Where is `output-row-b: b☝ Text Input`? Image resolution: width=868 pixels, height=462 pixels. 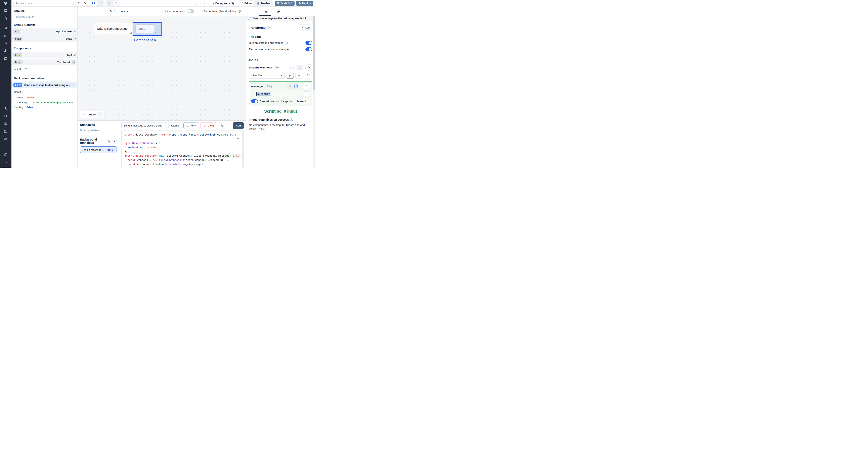 output-row-b: b☝ Text Input is located at coordinates (44, 62).